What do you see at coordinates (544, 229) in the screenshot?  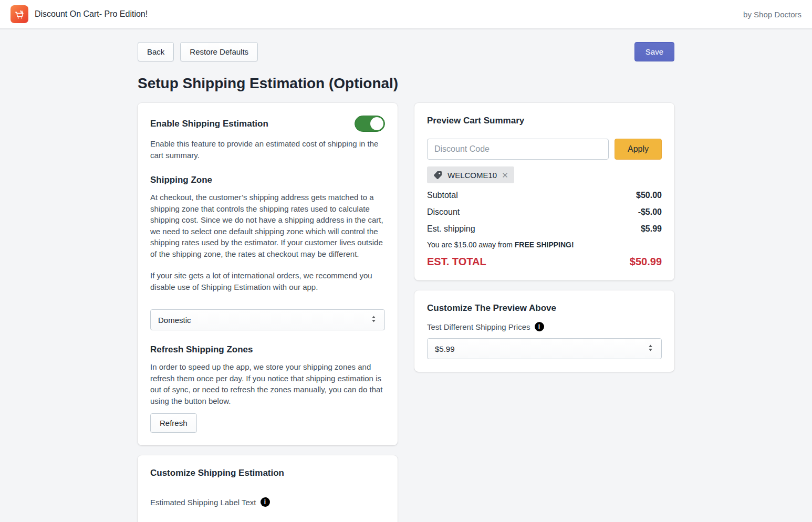 I see `est-shipping-row: Est. shipping $5.99` at bounding box center [544, 229].